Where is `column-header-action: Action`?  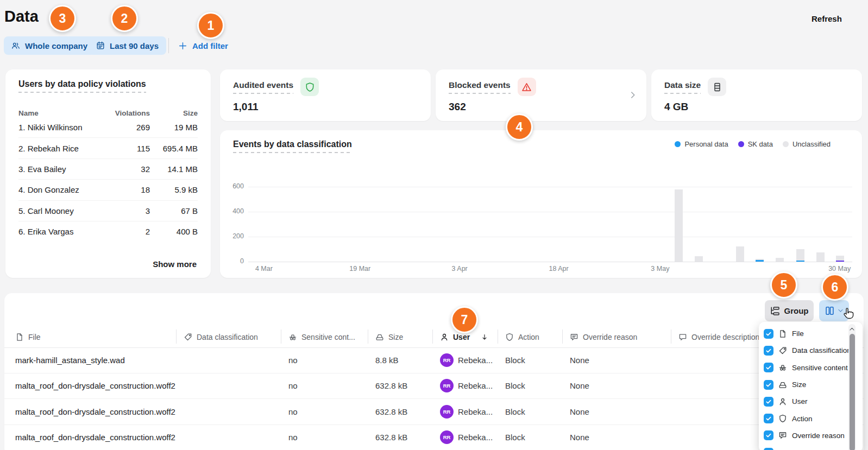
column-header-action: Action is located at coordinates (530, 337).